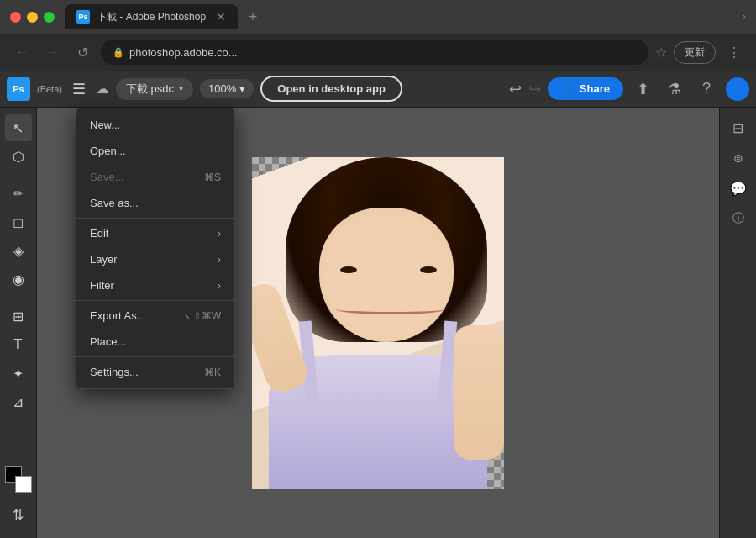  I want to click on ps-cloud-button: ☁, so click(102, 89).